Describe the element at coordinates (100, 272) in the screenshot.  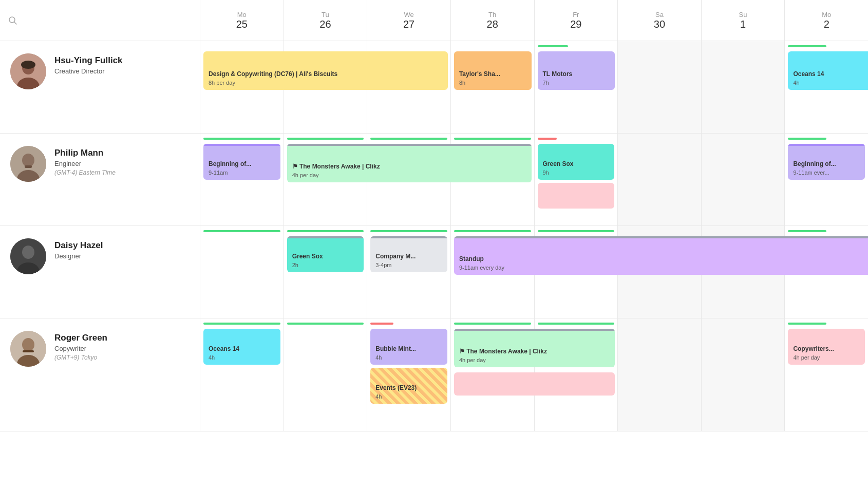
I see `person-col-daisy: Daisy Hazel Designer` at that location.